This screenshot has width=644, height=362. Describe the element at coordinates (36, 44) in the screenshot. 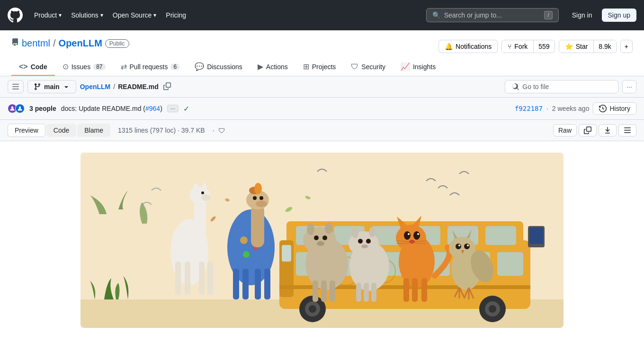

I see `owner-link: bentml` at that location.